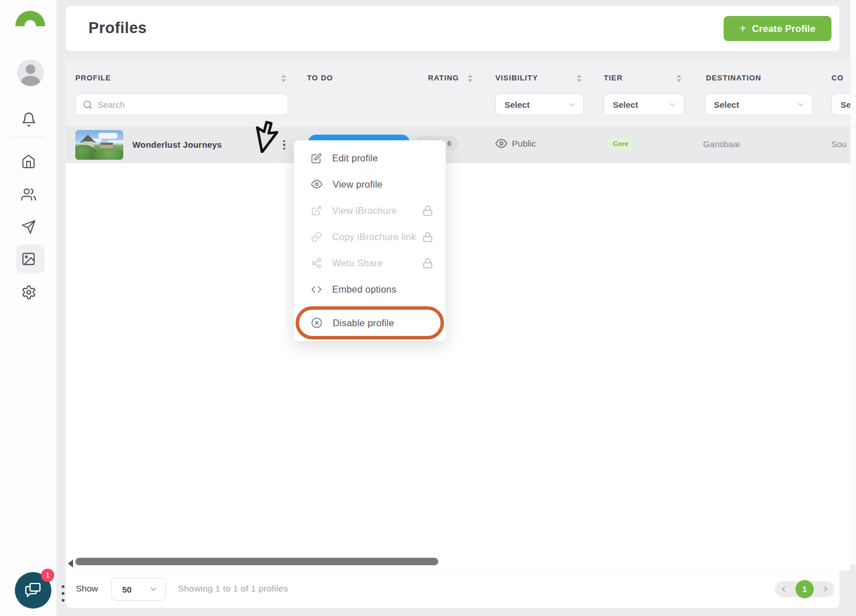 This screenshot has height=616, width=856. I want to click on menu-divider, so click(370, 305).